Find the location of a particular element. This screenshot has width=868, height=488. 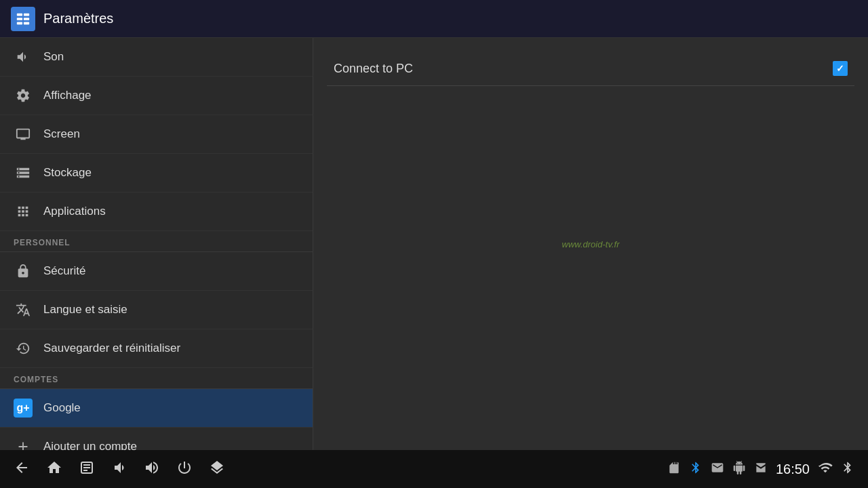

top-bar: Paramètres is located at coordinates (434, 19).